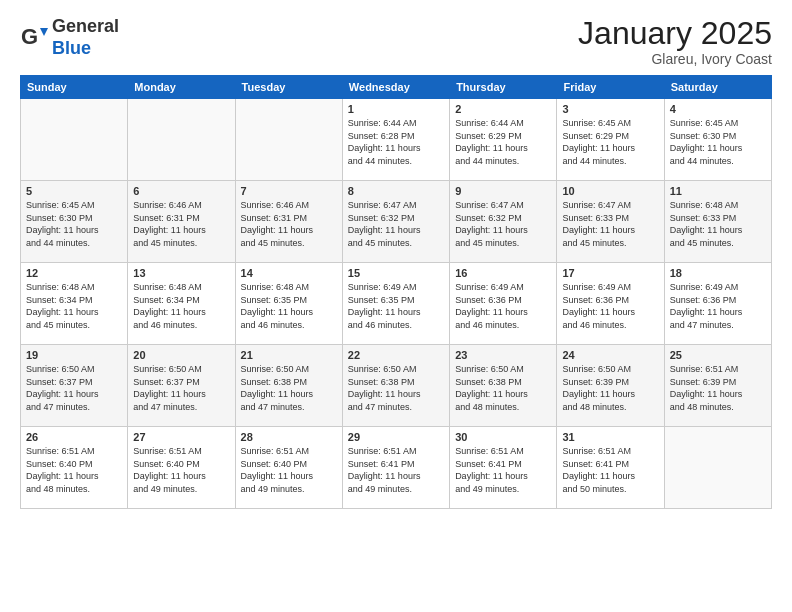 The height and width of the screenshot is (612, 792). Describe the element at coordinates (504, 222) in the screenshot. I see `calendar-cell: 9Sunrise: 6:47 AM Sunset: 6:32 PM Daylig…` at that location.